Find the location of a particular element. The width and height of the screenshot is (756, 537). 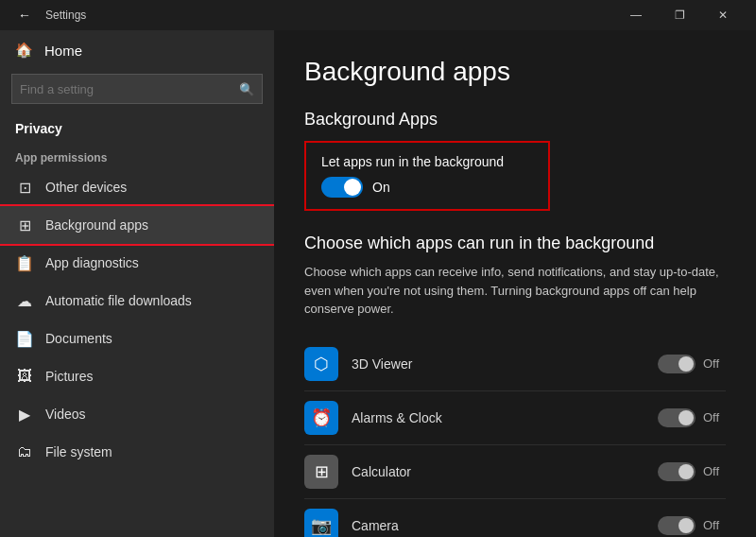

app-icon: 📷 is located at coordinates (321, 524).